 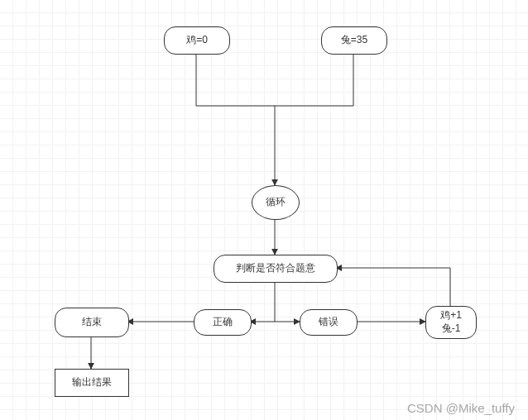 What do you see at coordinates (276, 203) in the screenshot?
I see `node-loop: 循环` at bounding box center [276, 203].